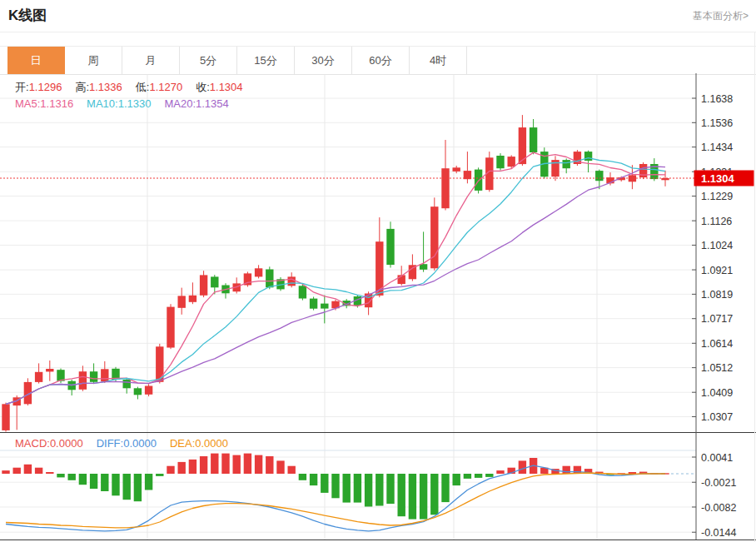 The height and width of the screenshot is (542, 756). I want to click on axis-label: 0.0041, so click(717, 458).